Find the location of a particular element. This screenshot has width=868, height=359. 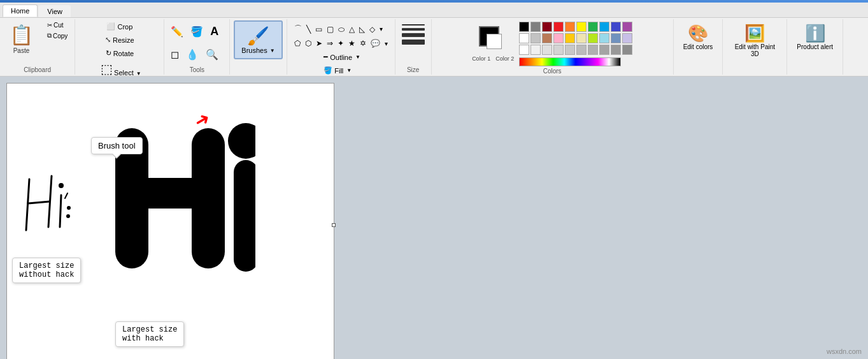

tab-view: View is located at coordinates (55, 11).